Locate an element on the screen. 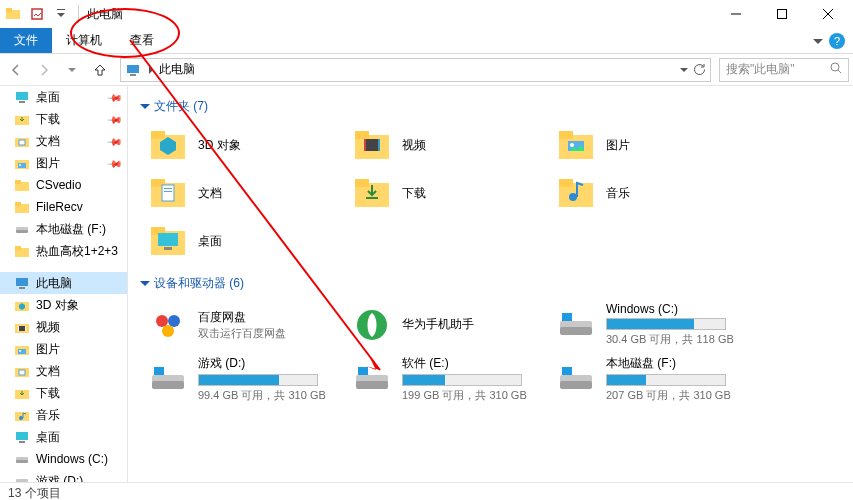 The image size is (853, 500). device-item: Windows (C:)30.4 GB 可用，共 118 GB is located at coordinates (646, 324).